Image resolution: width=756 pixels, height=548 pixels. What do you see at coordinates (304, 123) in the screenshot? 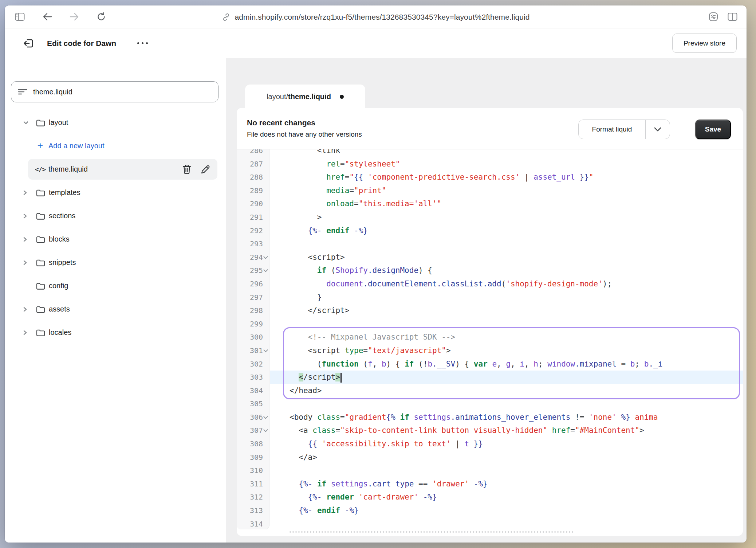
I see `status-title: No recent changes` at bounding box center [304, 123].